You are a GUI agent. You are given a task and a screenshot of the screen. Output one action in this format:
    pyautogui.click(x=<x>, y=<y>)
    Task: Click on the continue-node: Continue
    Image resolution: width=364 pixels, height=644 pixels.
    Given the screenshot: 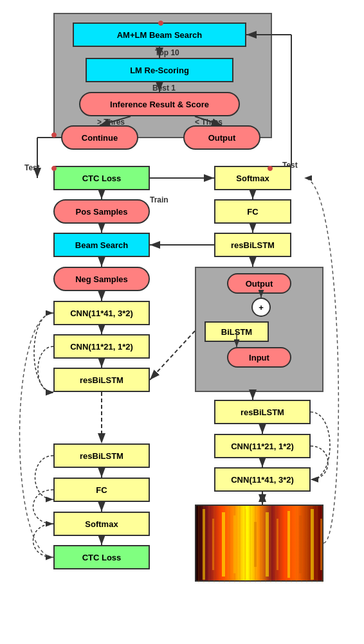 What is the action you would take?
    pyautogui.click(x=100, y=138)
    